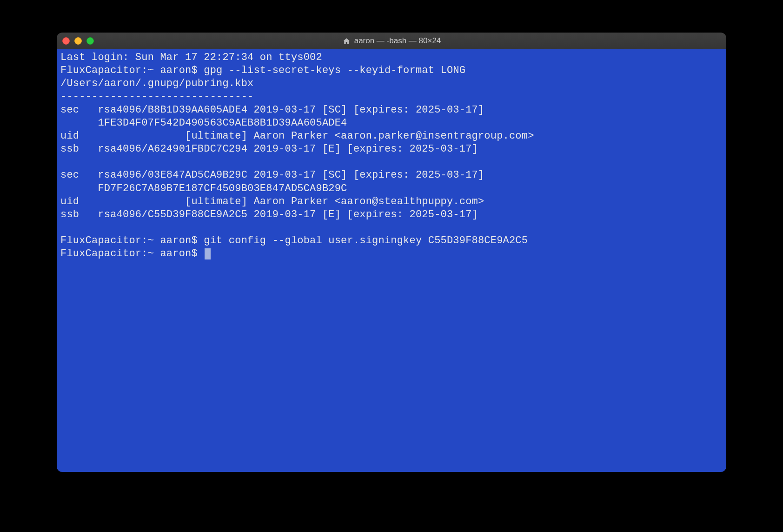  Describe the element at coordinates (272, 175) in the screenshot. I see `terminal-line: sec rsa4096/03E847AD5CA9B29C 2019-03-17 …` at that location.